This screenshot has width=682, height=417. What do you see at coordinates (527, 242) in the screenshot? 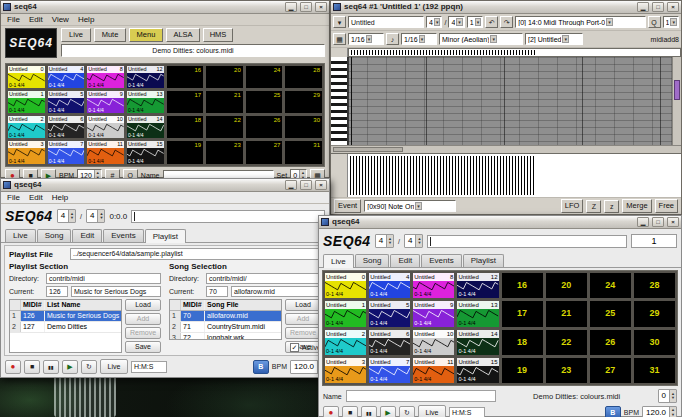
I see `song-position-bar` at bounding box center [527, 242].